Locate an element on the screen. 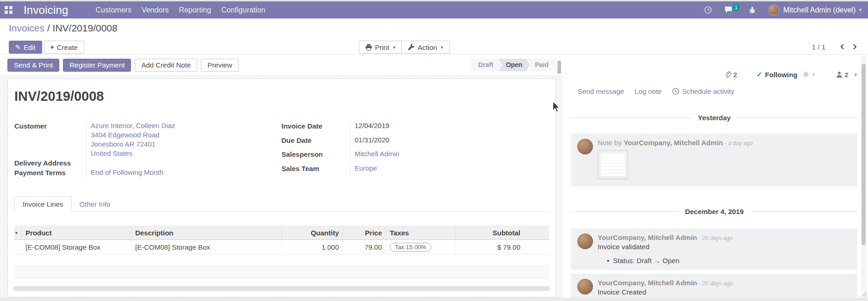 The width and height of the screenshot is (868, 301). chatter-scrollbar is located at coordinates (864, 154).